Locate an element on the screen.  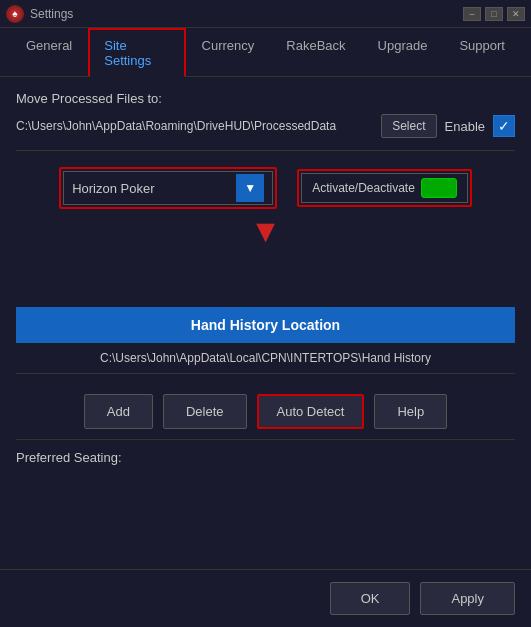
window-controls: – □ ✕ is located at coordinates (494, 14).